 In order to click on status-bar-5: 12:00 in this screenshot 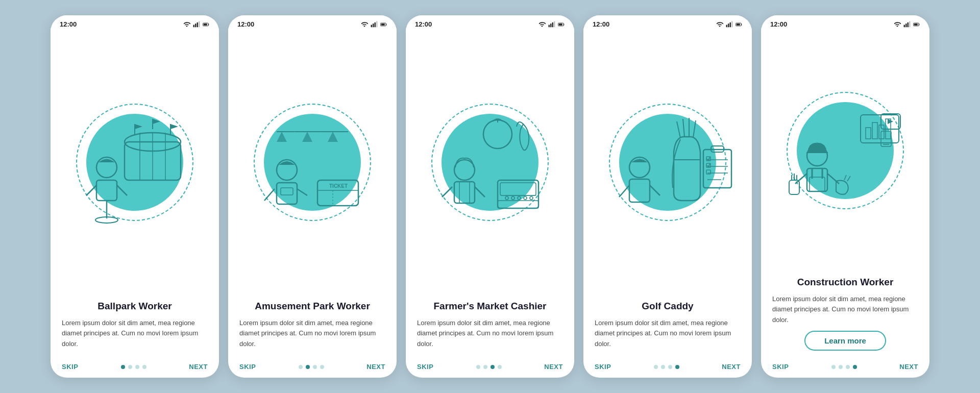, I will do `click(845, 23)`.